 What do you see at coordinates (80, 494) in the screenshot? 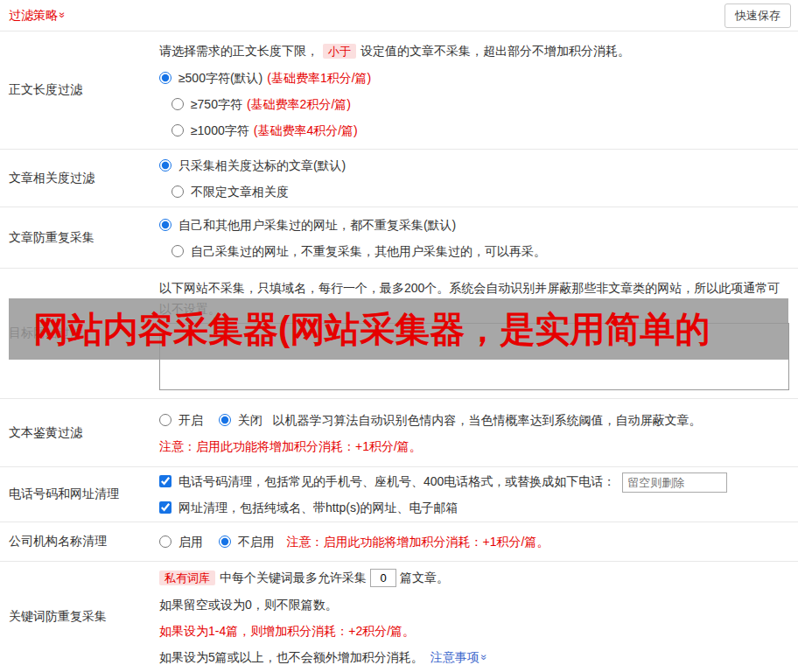
I see `row-label-phone-url-clean: 电话号码和网址清理` at bounding box center [80, 494].